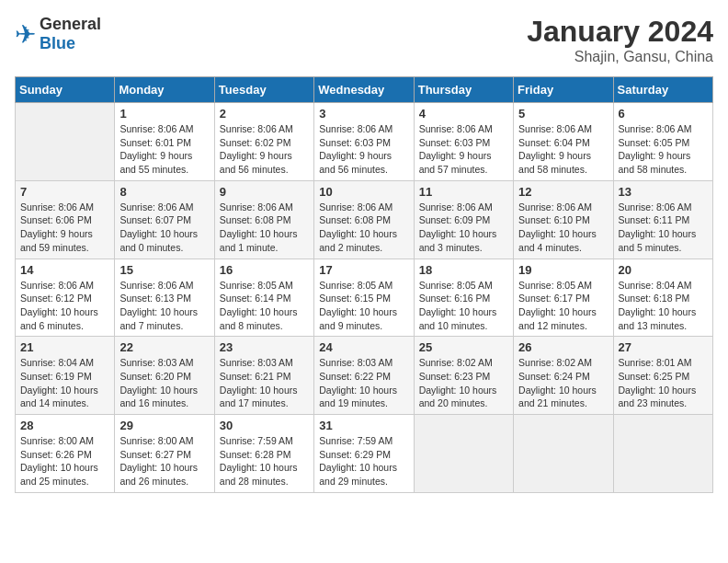 This screenshot has width=728, height=563. I want to click on calendar-cell: 13Sunrise: 8:06 AMSunset: 6:11 PMDayligh…, so click(663, 219).